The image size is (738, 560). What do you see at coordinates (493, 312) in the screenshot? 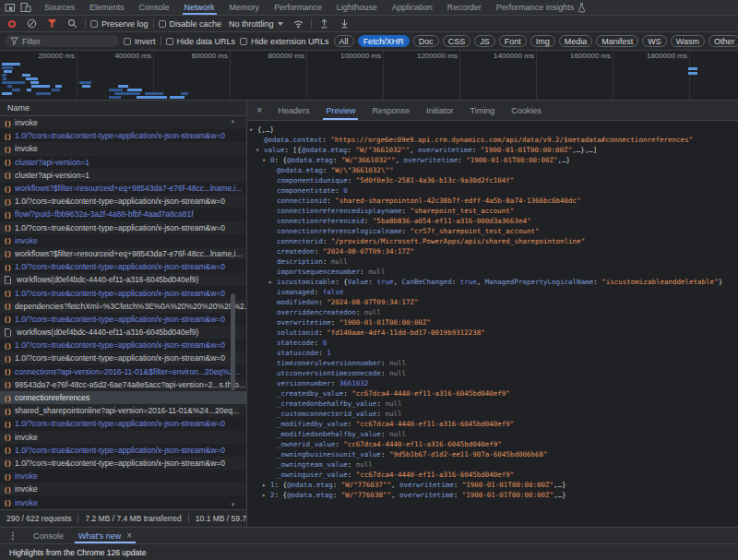
I see `preview-line: overriddencreatedon: null` at bounding box center [493, 312].